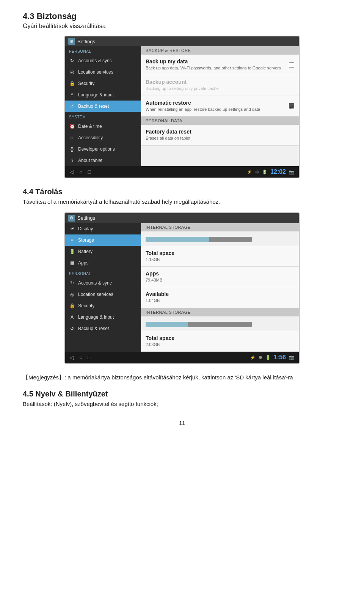 Image resolution: width=364 pixels, height=593 pixels. I want to click on internal-storage-header-2: INTERNAL STORAGE, so click(220, 312).